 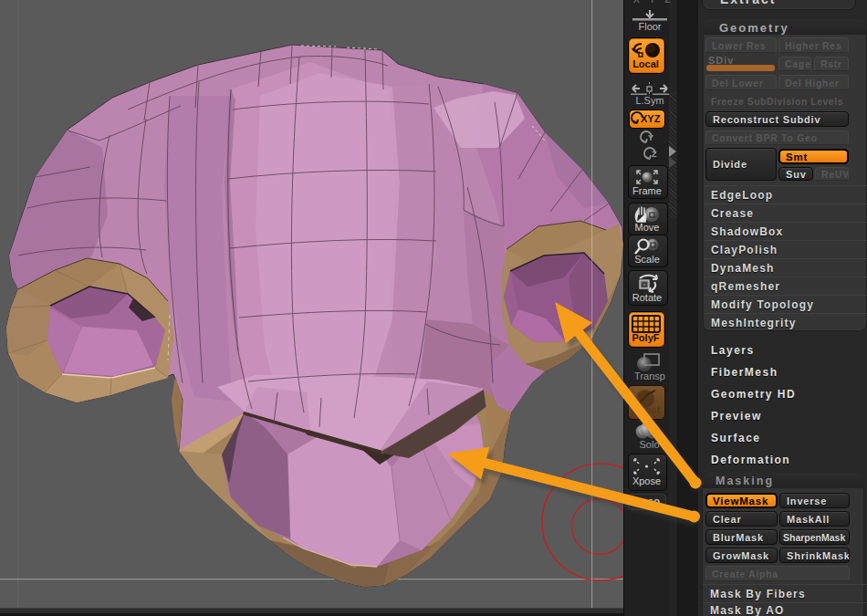 What do you see at coordinates (651, 138) in the screenshot?
I see `svg-text: Y` at bounding box center [651, 138].